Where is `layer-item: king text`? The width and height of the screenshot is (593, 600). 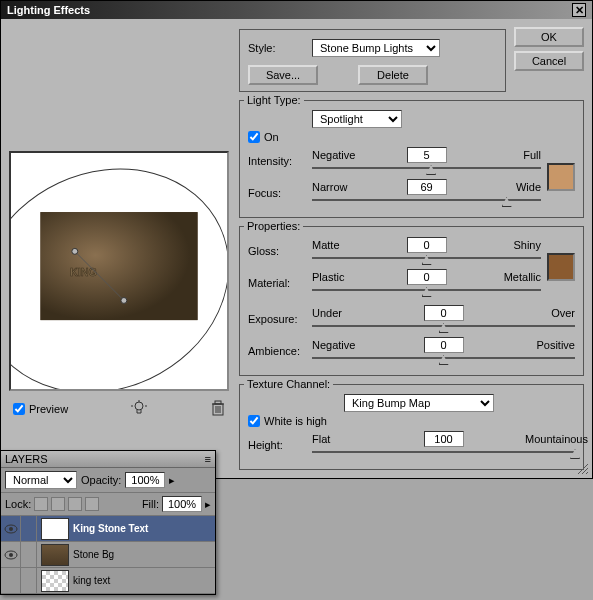 layer-item: king text is located at coordinates (108, 581).